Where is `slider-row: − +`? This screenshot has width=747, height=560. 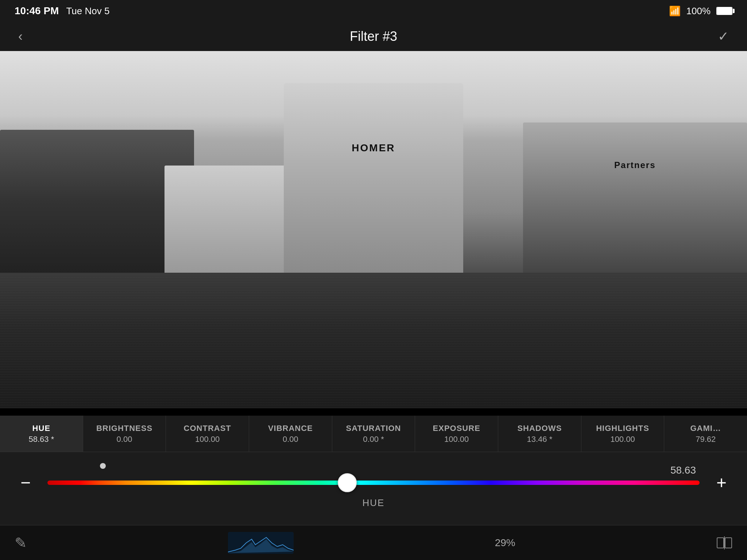
slider-row: − + is located at coordinates (374, 483).